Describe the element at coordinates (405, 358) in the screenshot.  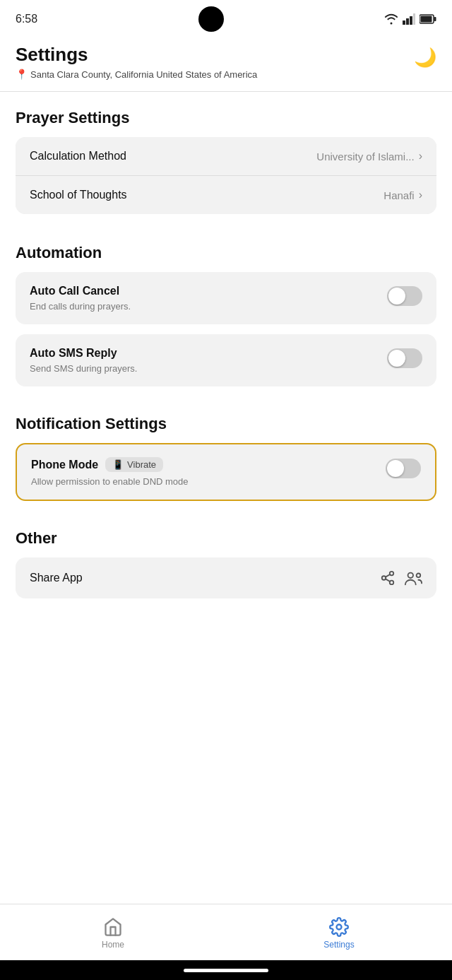
I see `auto-sms-reply-toggle` at that location.